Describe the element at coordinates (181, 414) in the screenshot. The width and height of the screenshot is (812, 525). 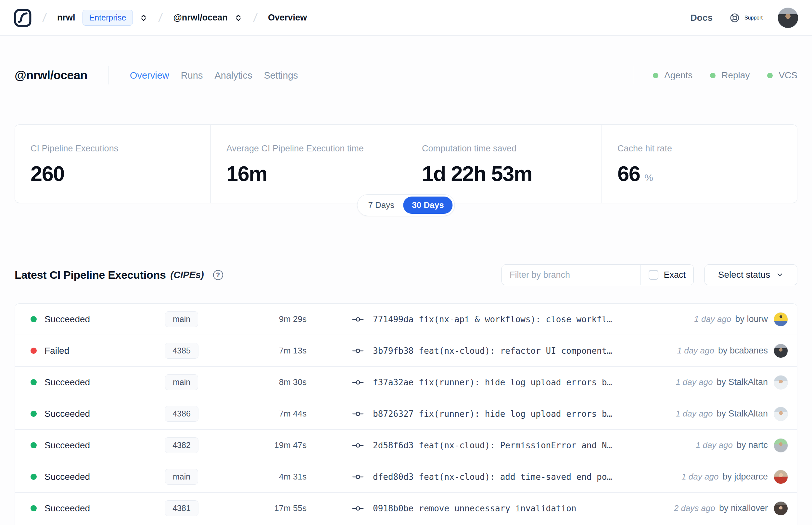
I see `branch-badge: 4386` at that location.